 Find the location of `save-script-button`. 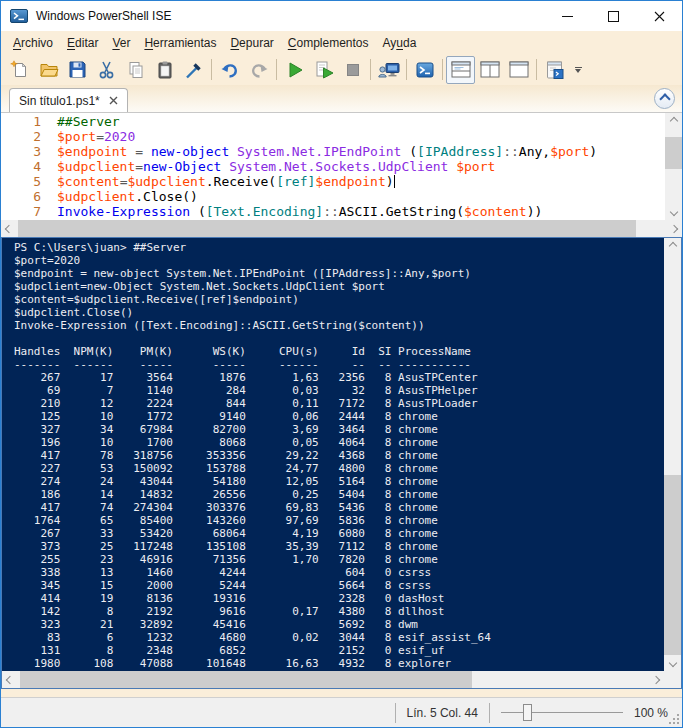

save-script-button is located at coordinates (78, 70).